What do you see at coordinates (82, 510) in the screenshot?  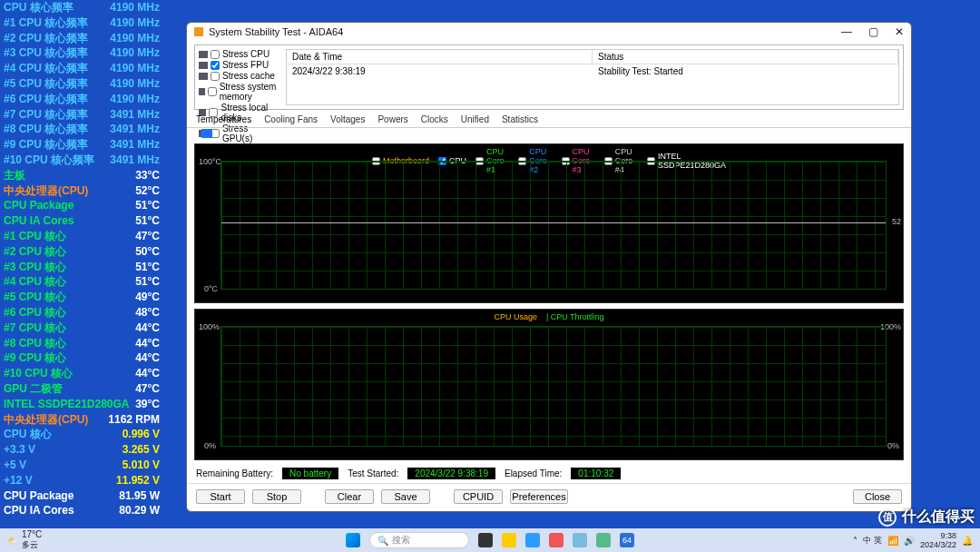 I see `osd-row: CPU IA Cores80.29 W` at bounding box center [82, 510].